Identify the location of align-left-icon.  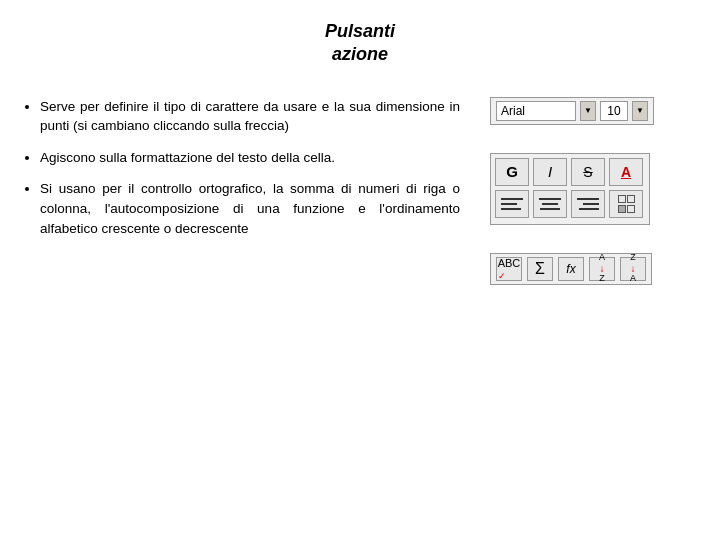
(512, 204).